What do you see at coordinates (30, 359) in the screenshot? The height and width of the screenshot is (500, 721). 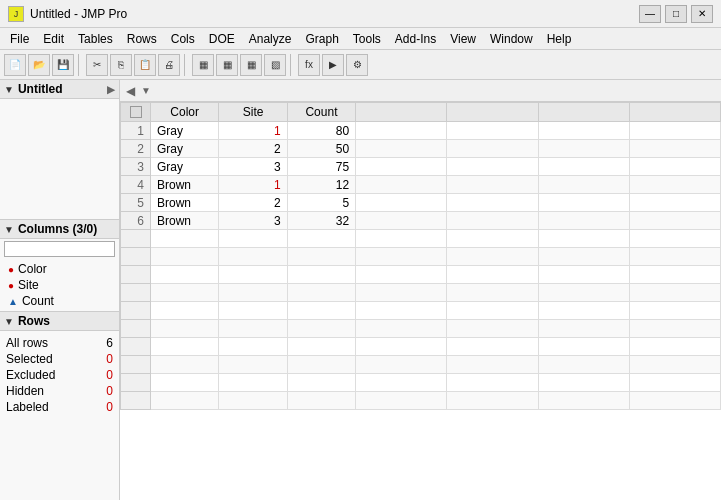 I see `stat-selected-label: Selected` at bounding box center [30, 359].